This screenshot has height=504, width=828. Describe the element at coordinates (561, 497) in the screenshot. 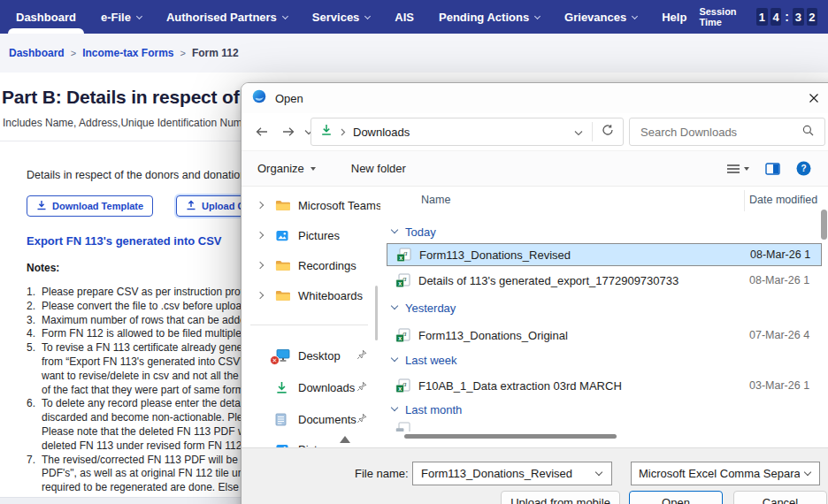

I see `upload-from-mobile-button: Upload from mobile` at that location.